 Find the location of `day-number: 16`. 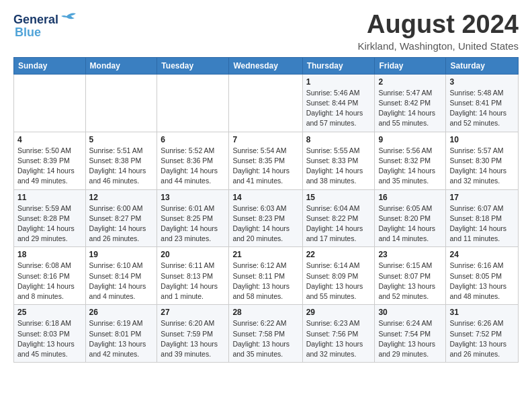

day-number: 16 is located at coordinates (410, 197).